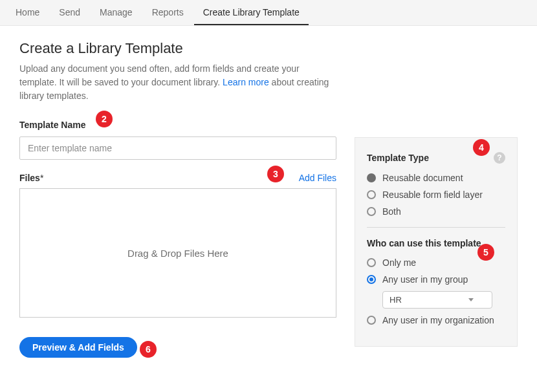 The image size is (537, 392). I want to click on page-description: Upload any document you send often, add …, so click(178, 83).